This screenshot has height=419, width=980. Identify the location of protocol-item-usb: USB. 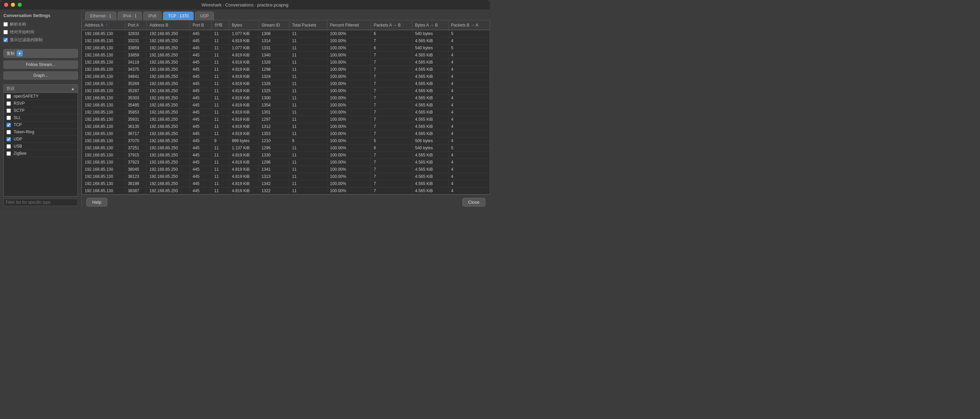
(41, 146).